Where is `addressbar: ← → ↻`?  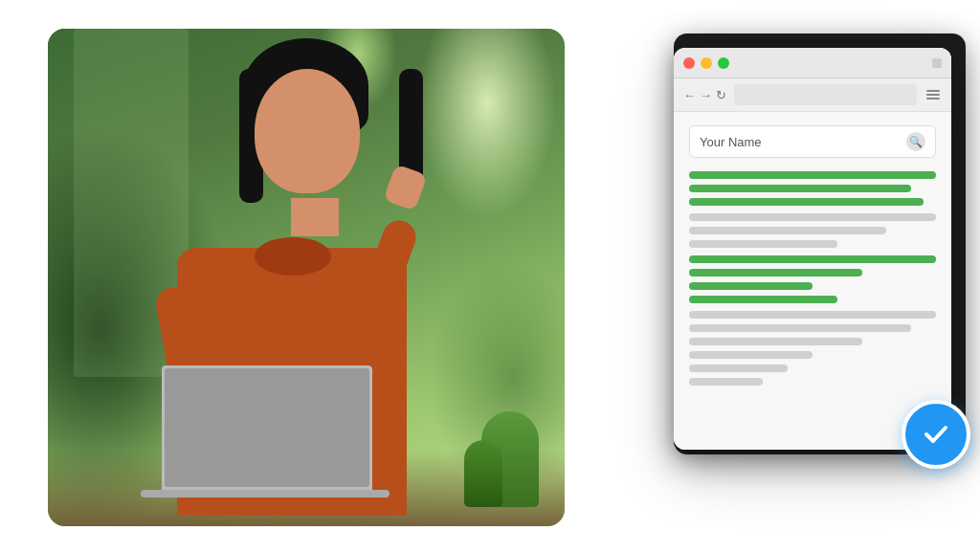
addressbar: ← → ↻ is located at coordinates (813, 96).